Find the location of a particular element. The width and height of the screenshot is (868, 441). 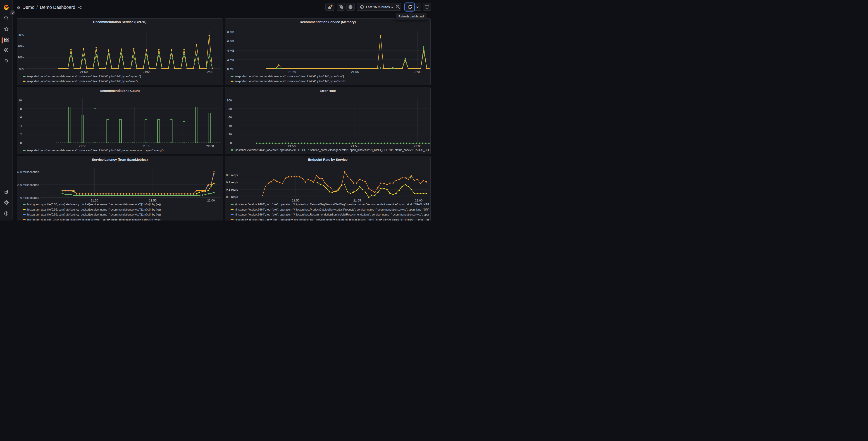

svg-text: 4 is located at coordinates (21, 126).